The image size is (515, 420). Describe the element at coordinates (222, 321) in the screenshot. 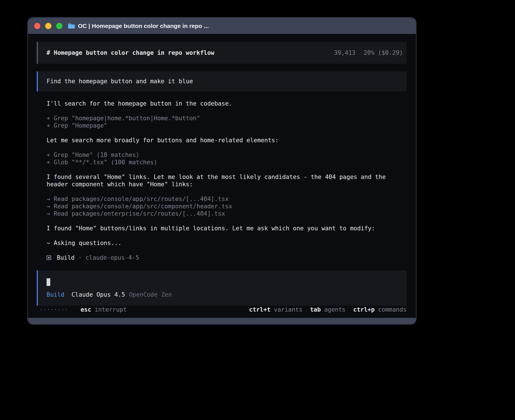

I see `window-bottom-edge` at that location.